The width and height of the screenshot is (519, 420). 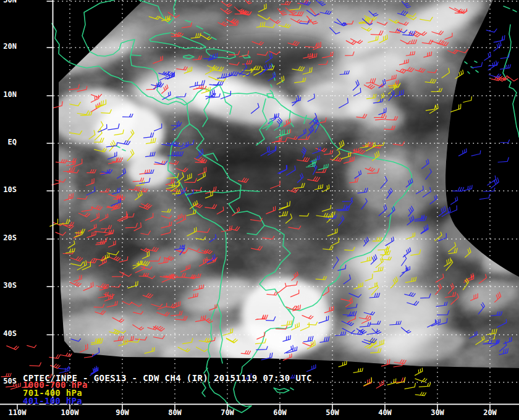 What do you see at coordinates (9, 382) in the screenshot?
I see `lat-label-50s: 50S` at bounding box center [9, 382].